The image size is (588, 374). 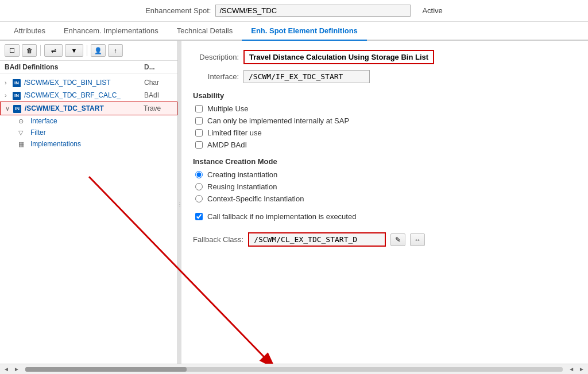 I want to click on radio-creating: Creating instantiation, so click(x=385, y=174).